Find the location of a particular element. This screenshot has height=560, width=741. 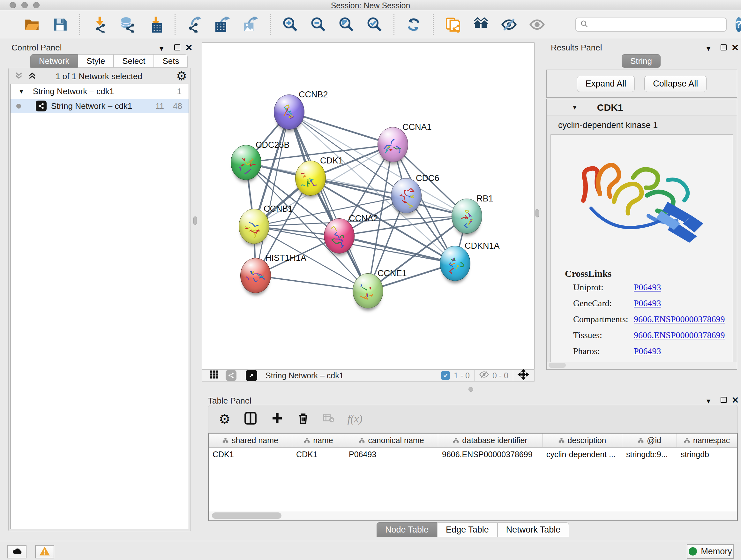

delete-column-trash-icon is located at coordinates (303, 419).